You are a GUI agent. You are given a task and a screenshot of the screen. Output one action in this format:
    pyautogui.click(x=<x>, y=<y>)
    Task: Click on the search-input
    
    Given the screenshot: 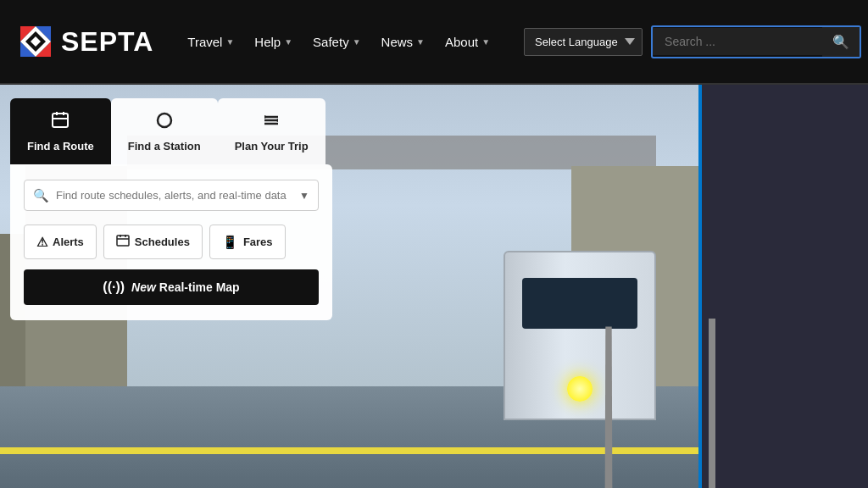 What is the action you would take?
    pyautogui.click(x=737, y=42)
    